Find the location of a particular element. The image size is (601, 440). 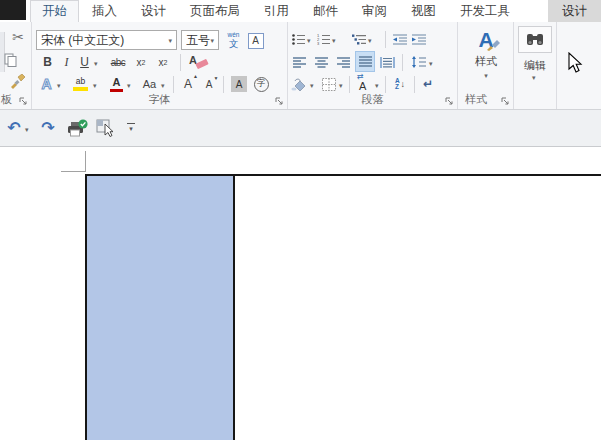

align-left-button is located at coordinates (299, 62).